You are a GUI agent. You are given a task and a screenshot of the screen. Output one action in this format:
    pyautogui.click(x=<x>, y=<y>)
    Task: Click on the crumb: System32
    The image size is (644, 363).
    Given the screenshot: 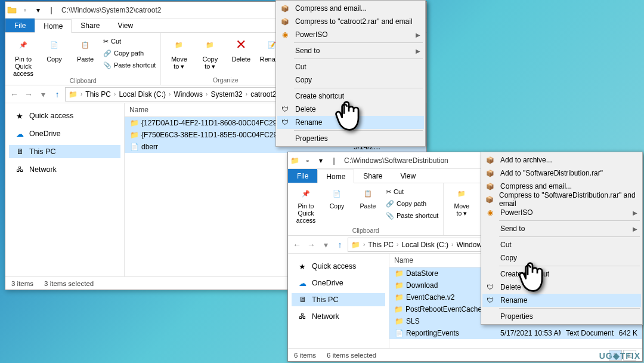 What is the action you would take?
    pyautogui.click(x=227, y=94)
    